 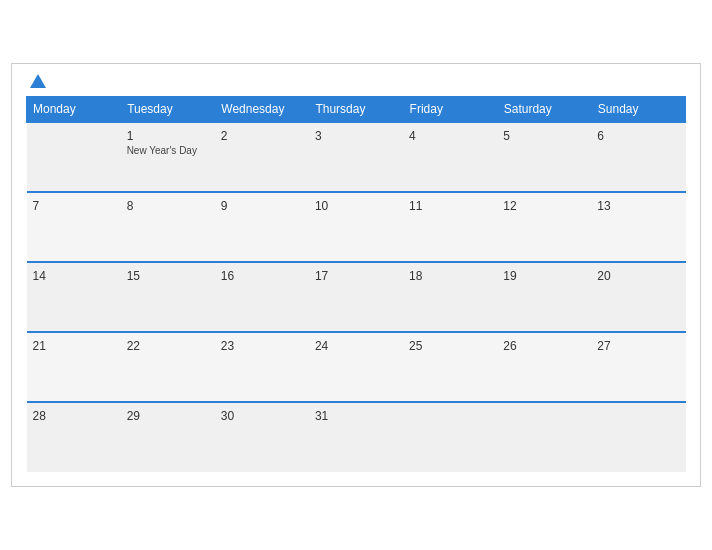 I want to click on day-number: 18, so click(x=450, y=276).